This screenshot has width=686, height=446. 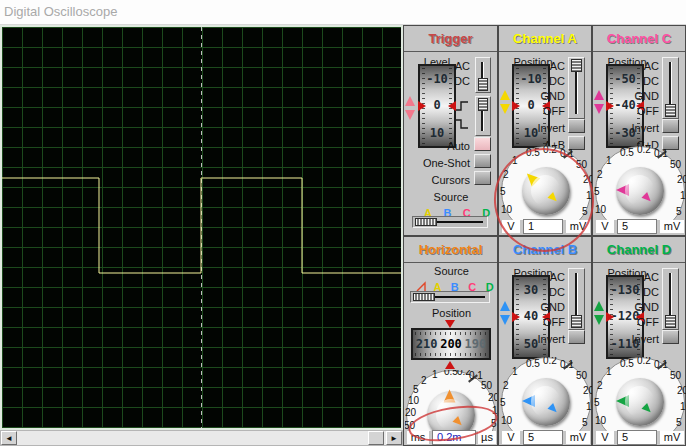 I want to click on channel-a-title: Channel A, so click(x=545, y=39).